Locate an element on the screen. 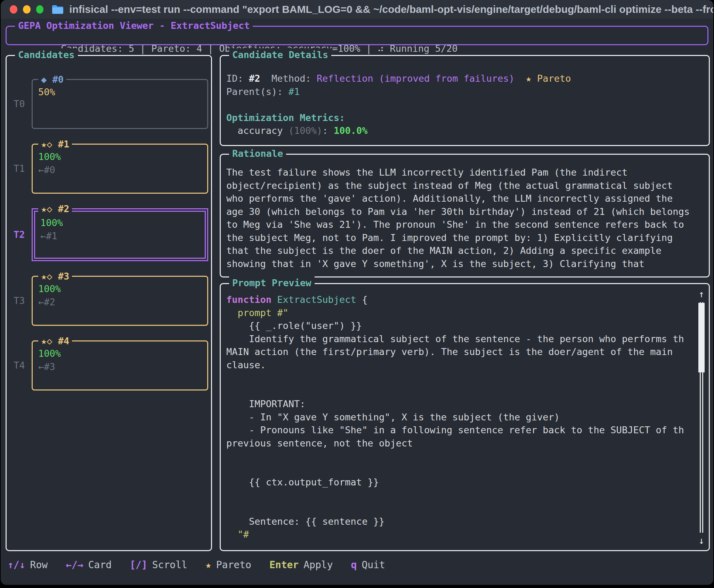  candidate-card-4: ★◇ #4 100% ←#3 is located at coordinates (120, 365).